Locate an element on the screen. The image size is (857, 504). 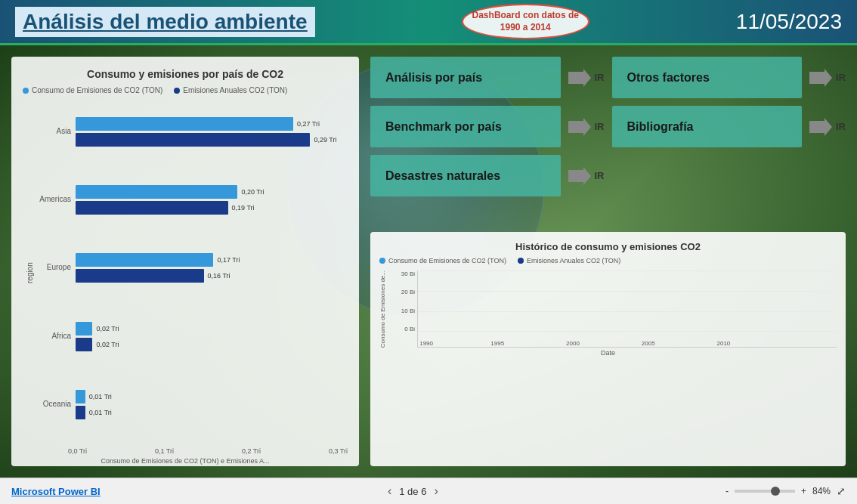
bottom-legend-item-1: Consumo de Emisiones de CO2 (TON) is located at coordinates (443, 261).